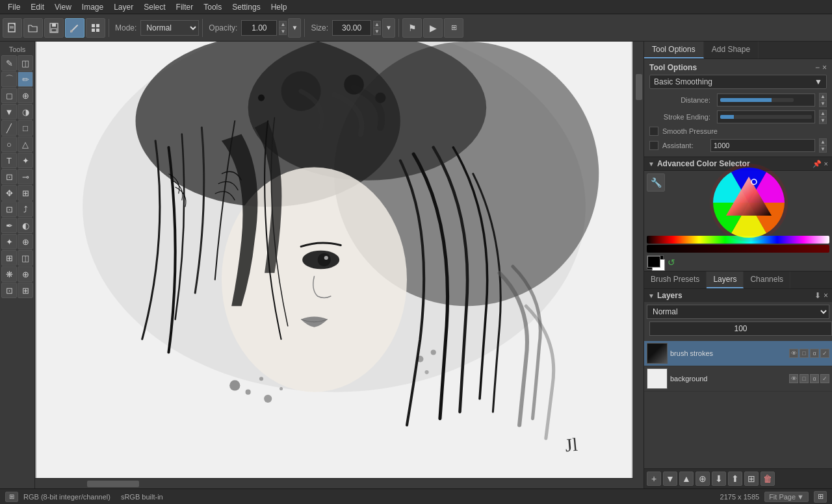 This screenshot has width=832, height=504. I want to click on layer-background: background 👁 □ α ✓, so click(738, 379).